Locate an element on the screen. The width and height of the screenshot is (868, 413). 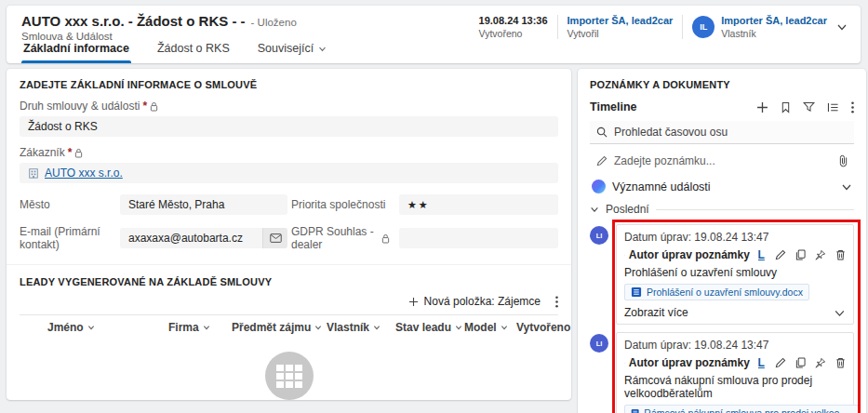
search-icon is located at coordinates (602, 132).